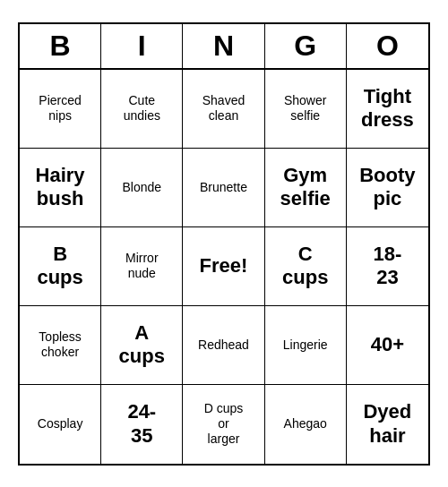  I want to click on bingo-cell: Free!, so click(224, 267).